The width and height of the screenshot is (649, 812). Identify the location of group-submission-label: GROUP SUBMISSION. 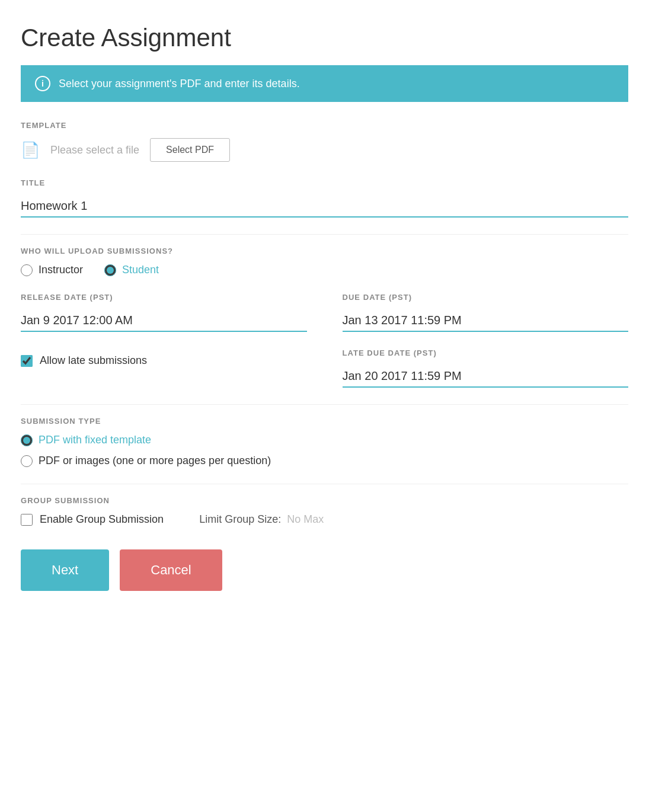
(325, 500).